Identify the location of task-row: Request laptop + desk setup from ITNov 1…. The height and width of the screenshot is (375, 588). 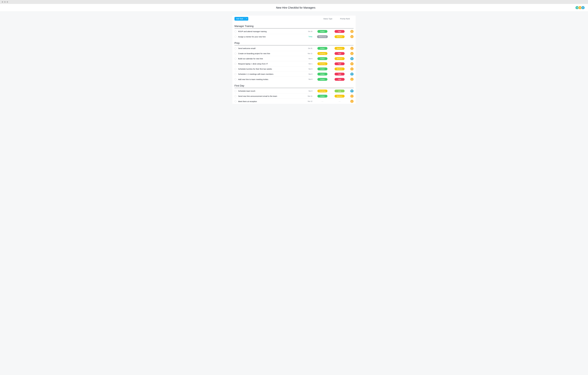
(294, 64).